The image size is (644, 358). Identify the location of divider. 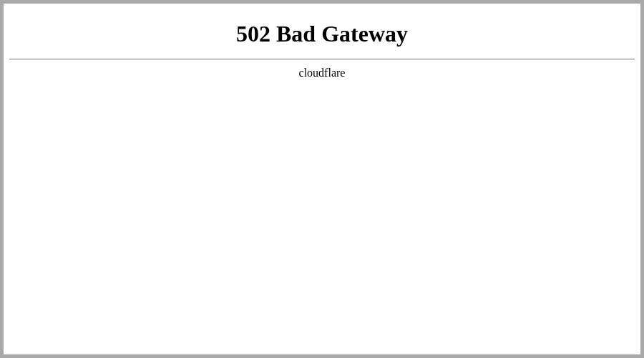
(322, 59).